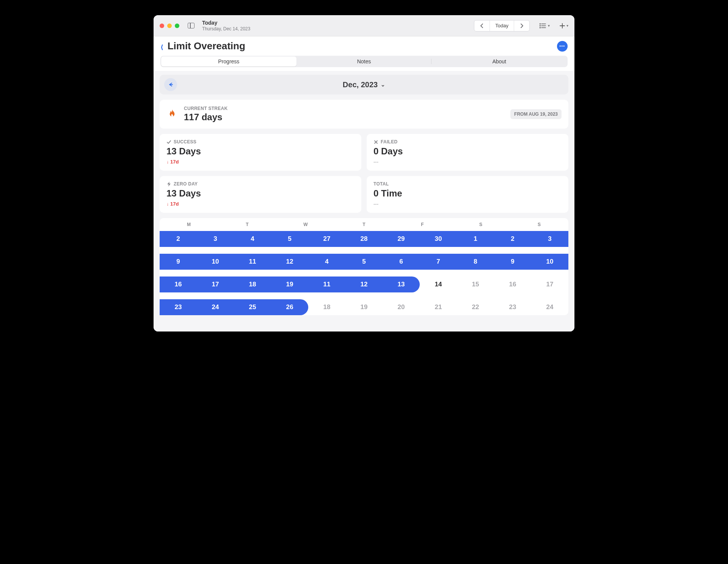 This screenshot has height=564, width=728. What do you see at coordinates (438, 307) in the screenshot?
I see `calendar-day: 21` at bounding box center [438, 307].